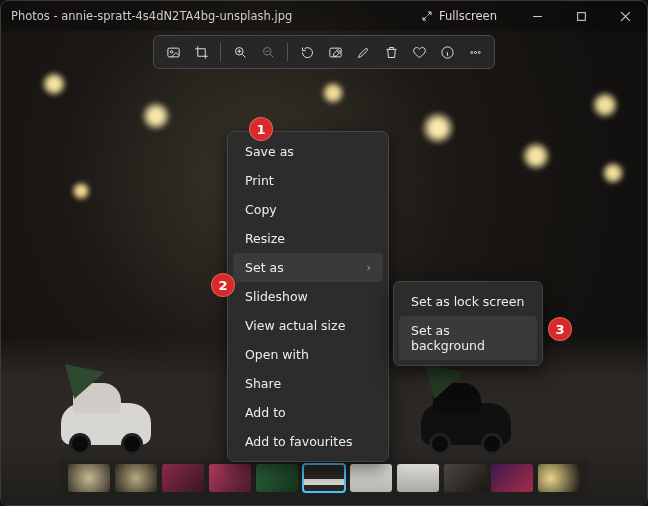 The image size is (648, 506). Describe the element at coordinates (308, 210) in the screenshot. I see `menu-item-copy: Copy` at that location.